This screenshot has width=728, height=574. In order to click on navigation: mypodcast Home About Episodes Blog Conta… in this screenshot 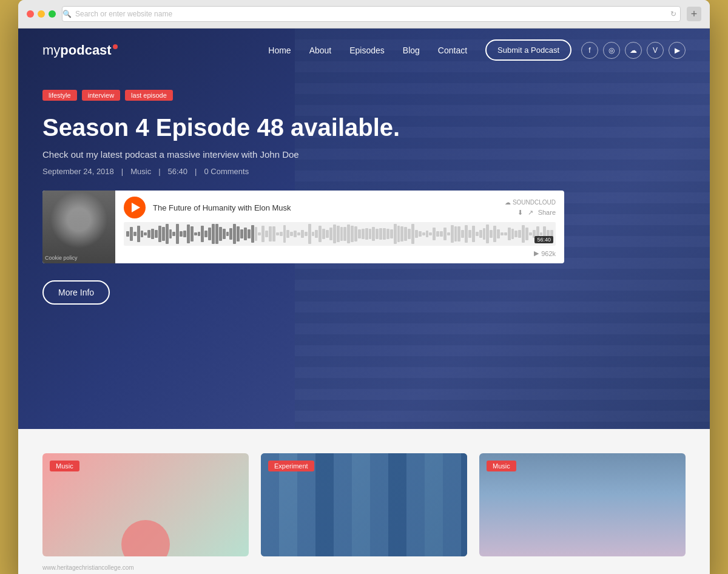, I will do `click(364, 50)`.